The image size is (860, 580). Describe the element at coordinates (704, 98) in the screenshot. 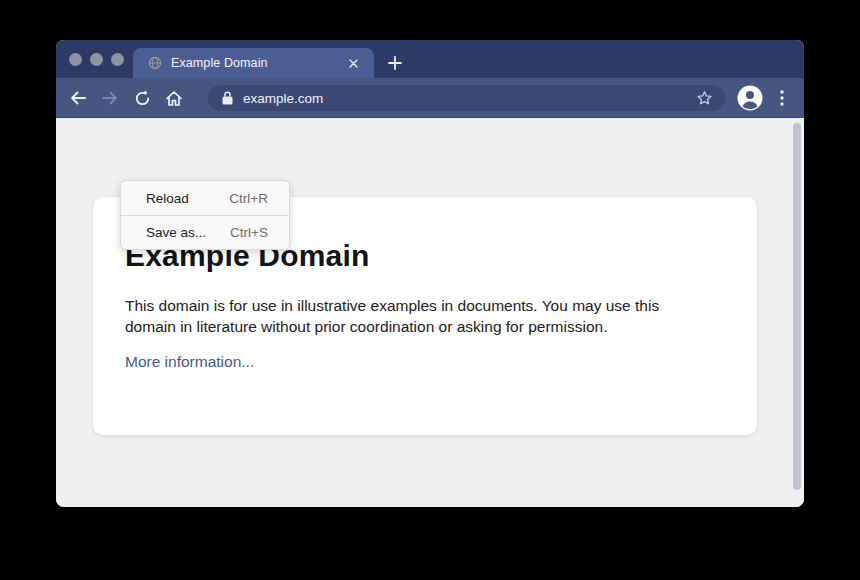

I see `star-icon` at that location.